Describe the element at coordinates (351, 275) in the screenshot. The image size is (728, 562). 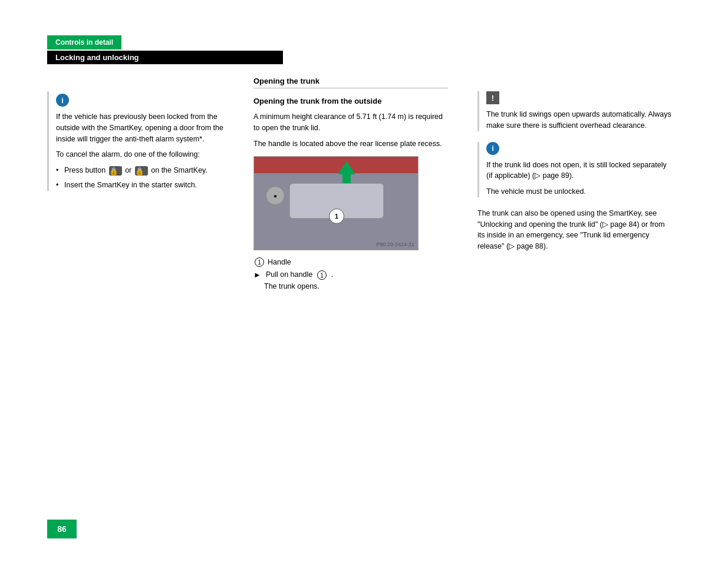
I see `action-line: ► Pull on handle 1.` at that location.